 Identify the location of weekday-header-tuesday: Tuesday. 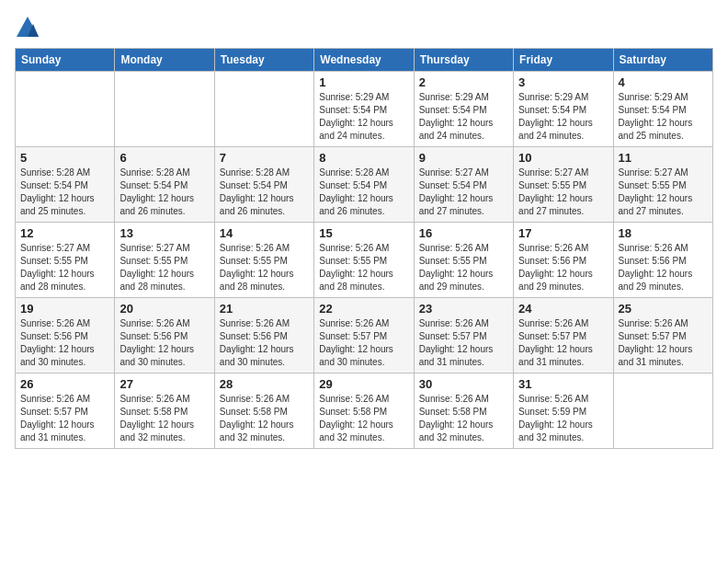
(264, 61).